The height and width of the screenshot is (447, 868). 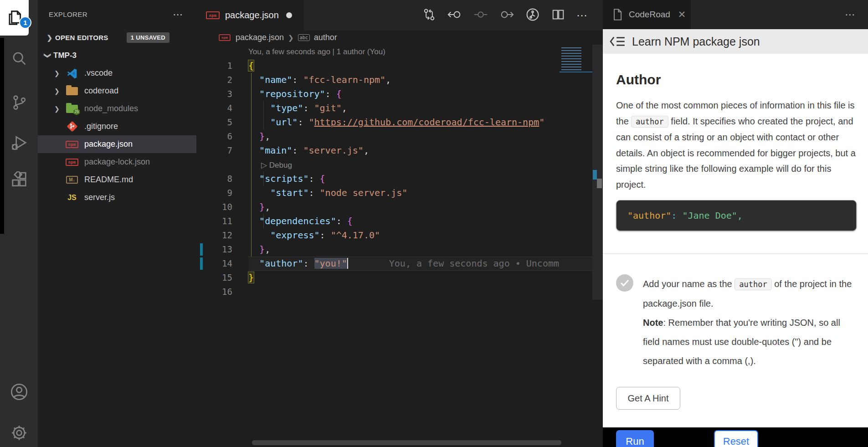 What do you see at coordinates (251, 66) in the screenshot?
I see `line-content: {` at bounding box center [251, 66].